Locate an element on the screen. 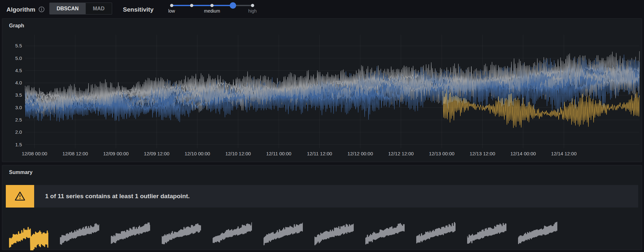 This screenshot has width=644, height=252. x-axis-tick-label: 12/08 12:00 is located at coordinates (75, 153).